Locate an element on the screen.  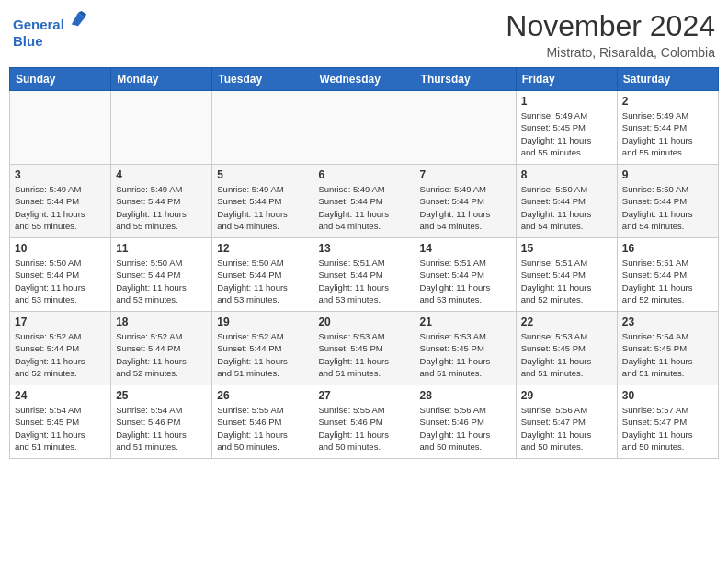
calendar-week-row: 17Sunrise: 5:52 AMSunset: 5:44 PMDayligh… is located at coordinates (364, 349).